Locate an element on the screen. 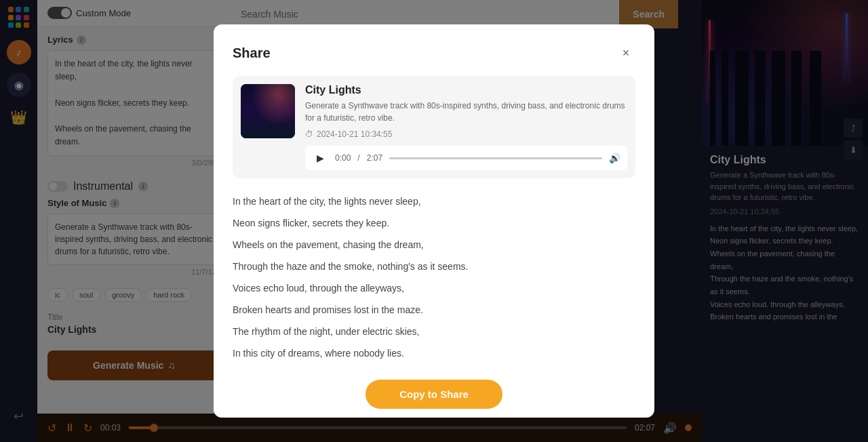 The width and height of the screenshot is (868, 442). modal-volume-icon: 🔊 is located at coordinates (614, 158).